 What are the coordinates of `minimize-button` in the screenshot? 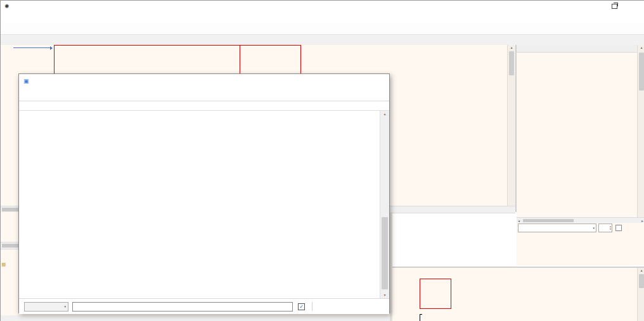 It's located at (594, 6).